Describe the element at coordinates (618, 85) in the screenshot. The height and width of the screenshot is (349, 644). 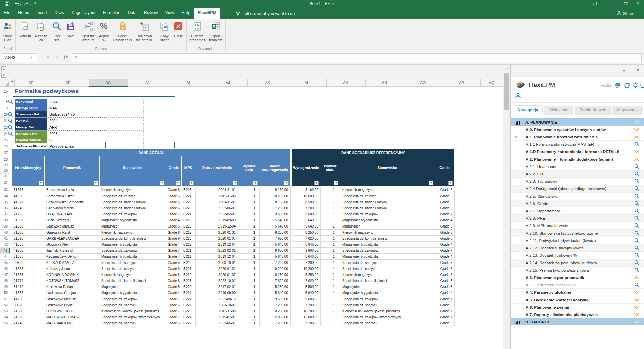
I see `globe-icon` at that location.